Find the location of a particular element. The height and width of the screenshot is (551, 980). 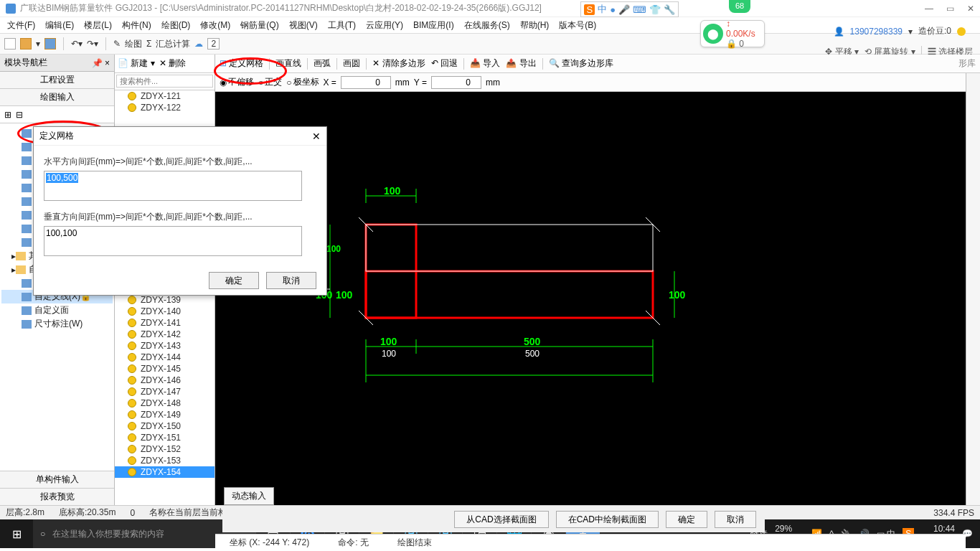

comp-item: ZDYX-122 is located at coordinates (165, 108).